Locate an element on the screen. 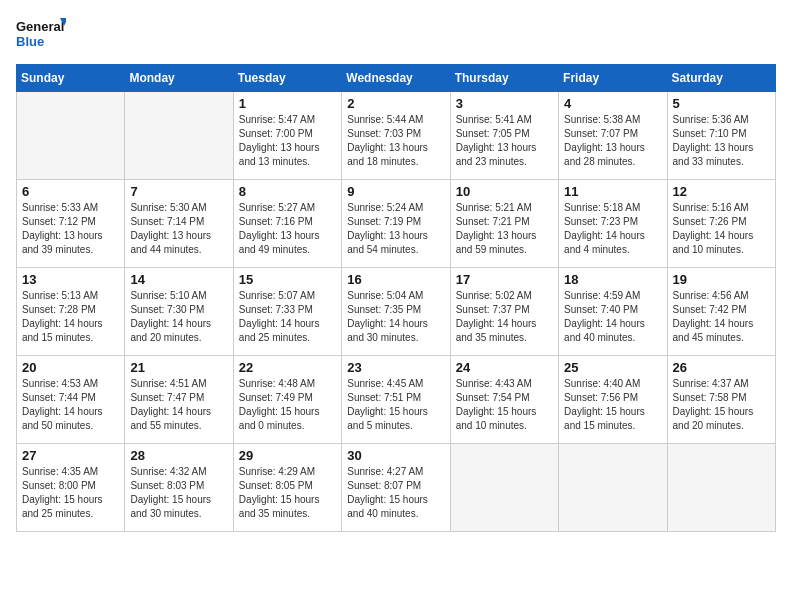 Image resolution: width=792 pixels, height=612 pixels. svg-text: General is located at coordinates (40, 26).